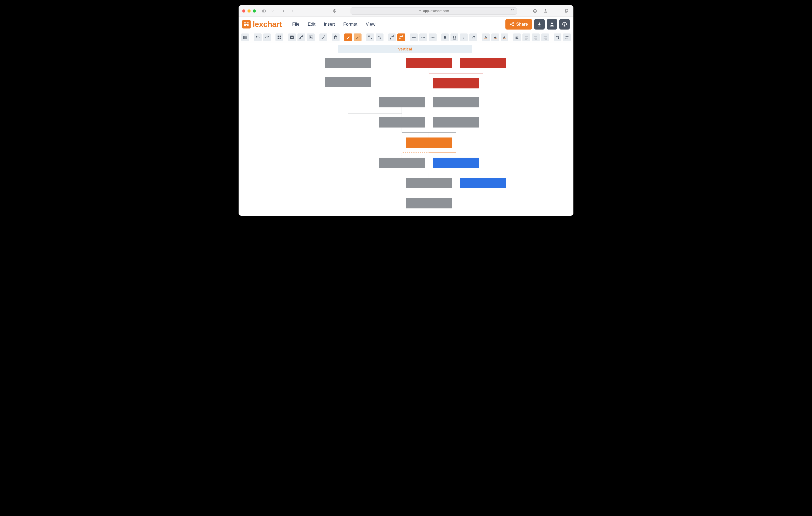 The height and width of the screenshot is (516, 812). What do you see at coordinates (567, 37) in the screenshot?
I see `tool-layout-horizontal` at bounding box center [567, 37].